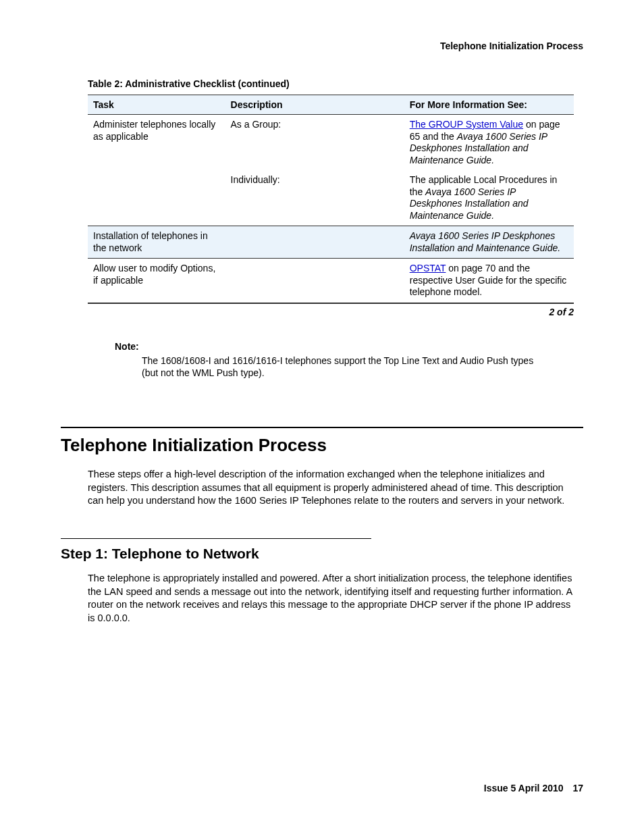  I want to click on table-row: Individually: The applicable Local Proce…, so click(331, 199).